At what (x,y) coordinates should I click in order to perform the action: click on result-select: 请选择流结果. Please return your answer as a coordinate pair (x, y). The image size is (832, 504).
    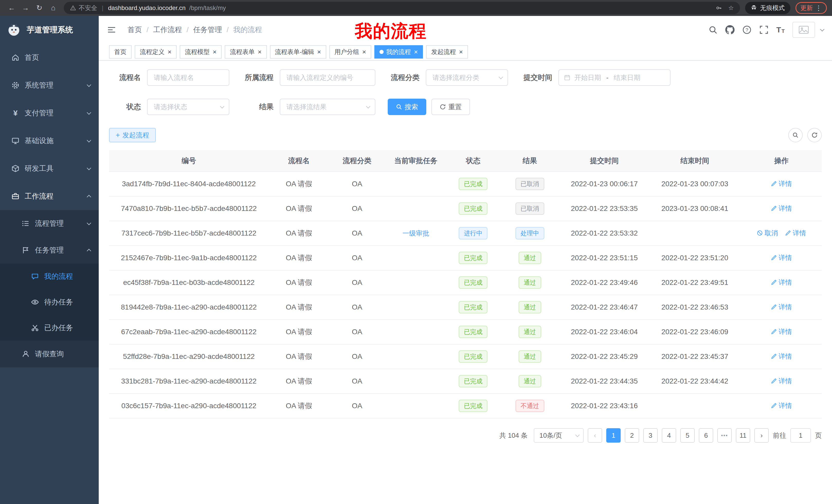
    Looking at the image, I should click on (328, 107).